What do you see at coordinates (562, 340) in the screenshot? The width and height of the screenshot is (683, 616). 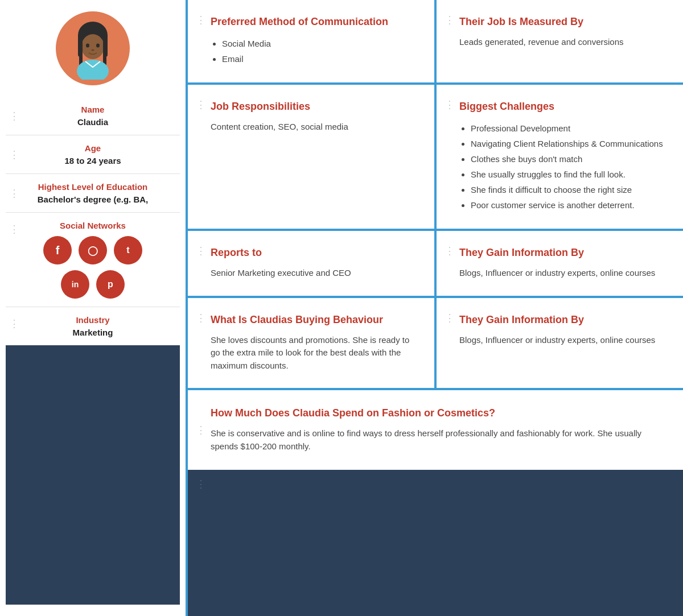 I see `gain-info-text: Blogs, Influencer or industry experts, o…` at bounding box center [562, 340].